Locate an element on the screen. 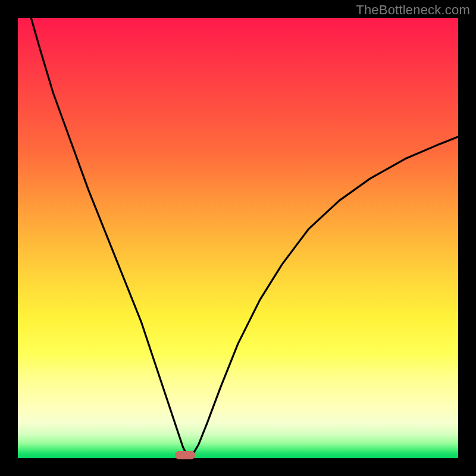 The height and width of the screenshot is (476, 476). optimum-marker is located at coordinates (185, 455).